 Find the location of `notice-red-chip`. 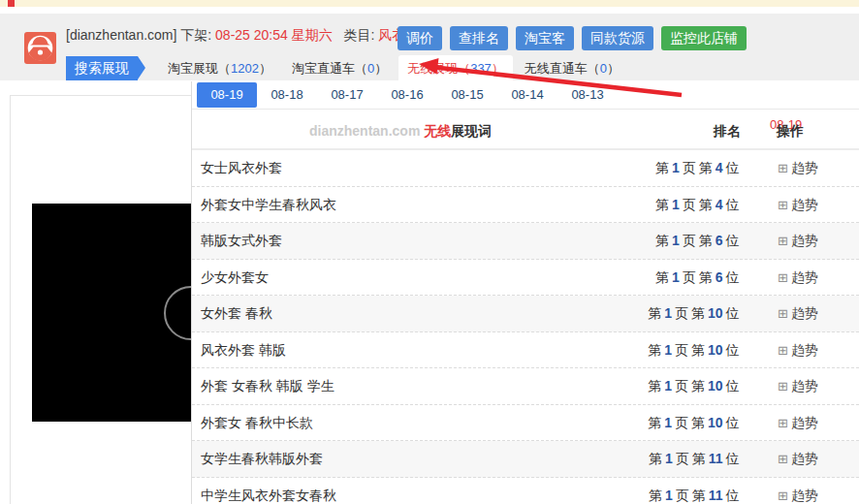

notice-red-chip is located at coordinates (12, 4).